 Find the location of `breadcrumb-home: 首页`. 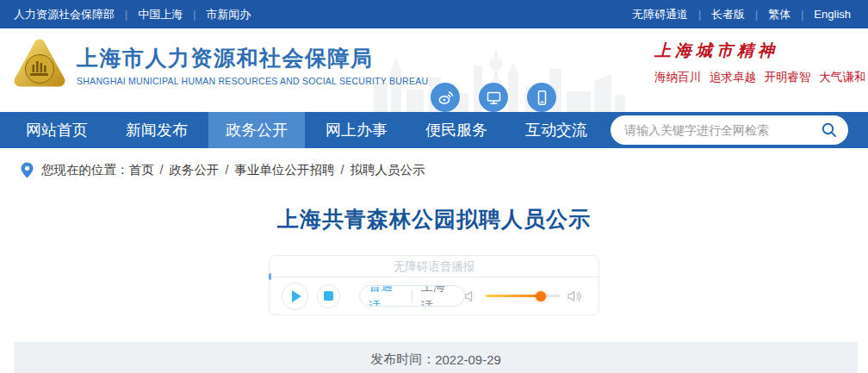

breadcrumb-home: 首页 is located at coordinates (141, 171).